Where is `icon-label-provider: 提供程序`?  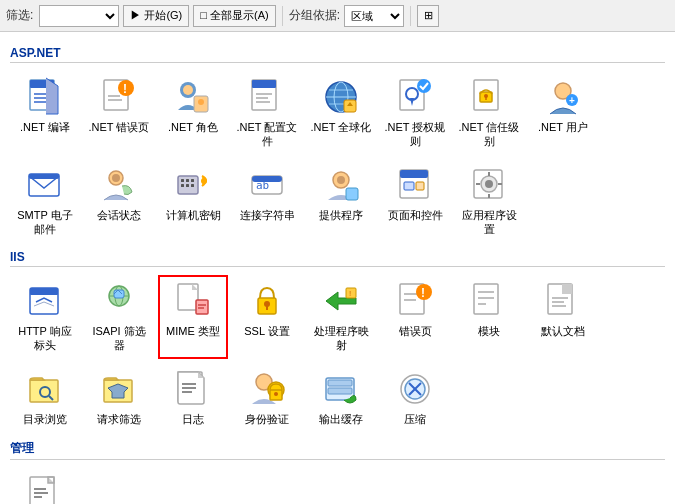
icon-label-provider: 提供程序 is located at coordinates (341, 215).